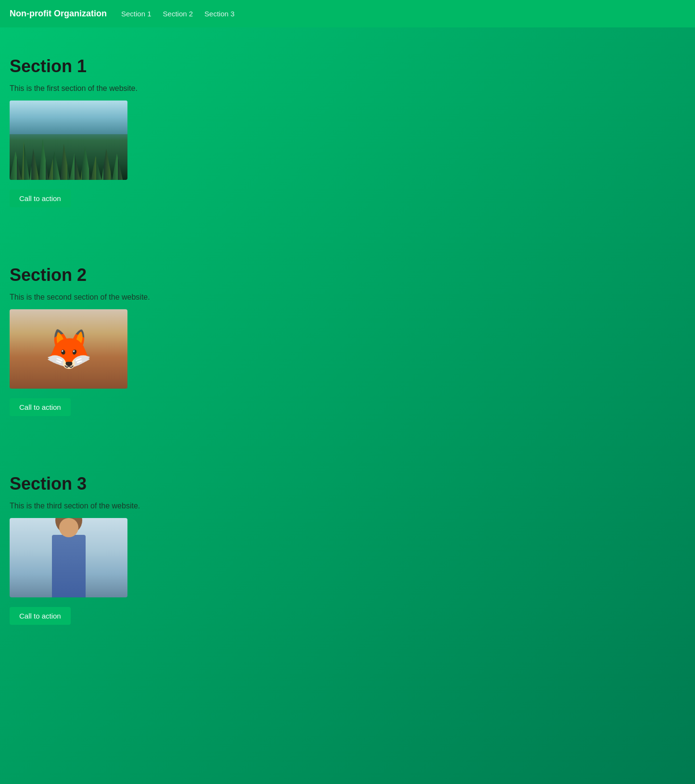  Describe the element at coordinates (347, 297) in the screenshot. I see `section-2-text: This is the second section of the websit…` at that location.